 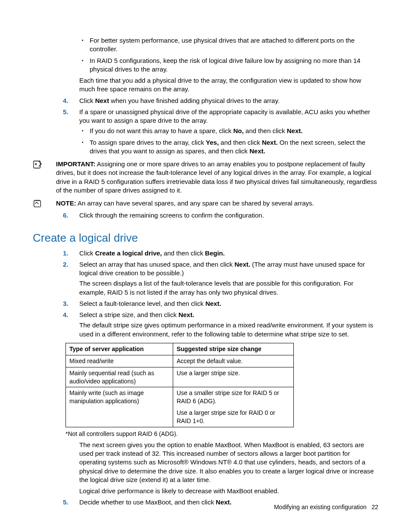 What do you see at coordinates (229, 85) in the screenshot?
I see `body-text: Each time that you add a physical drive …` at bounding box center [229, 85].